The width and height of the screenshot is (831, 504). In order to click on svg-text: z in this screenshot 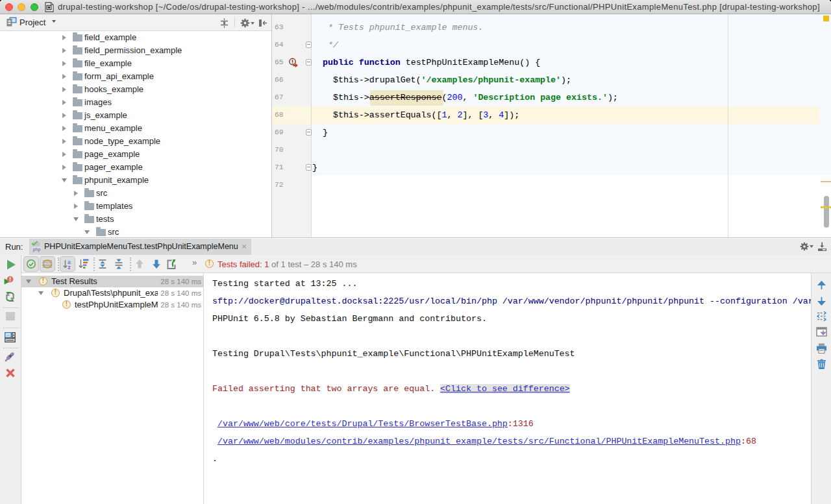, I will do `click(69, 267)`.